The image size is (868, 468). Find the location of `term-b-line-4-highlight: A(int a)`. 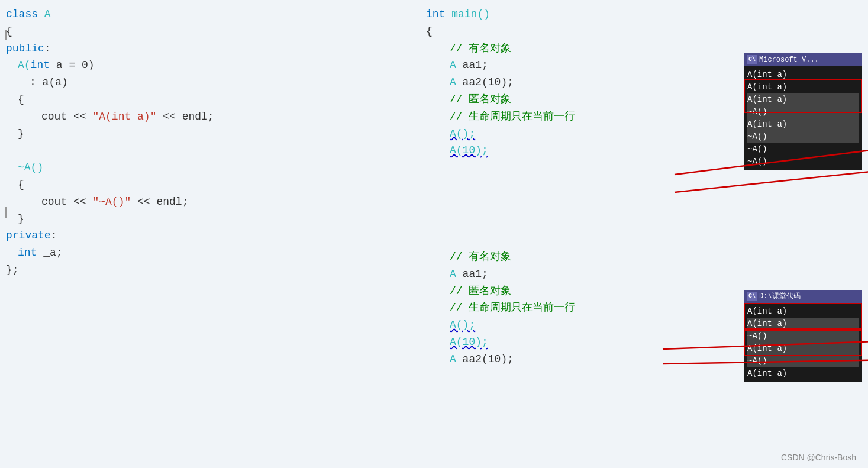

term-b-line-4-highlight: A(int a) is located at coordinates (803, 349).